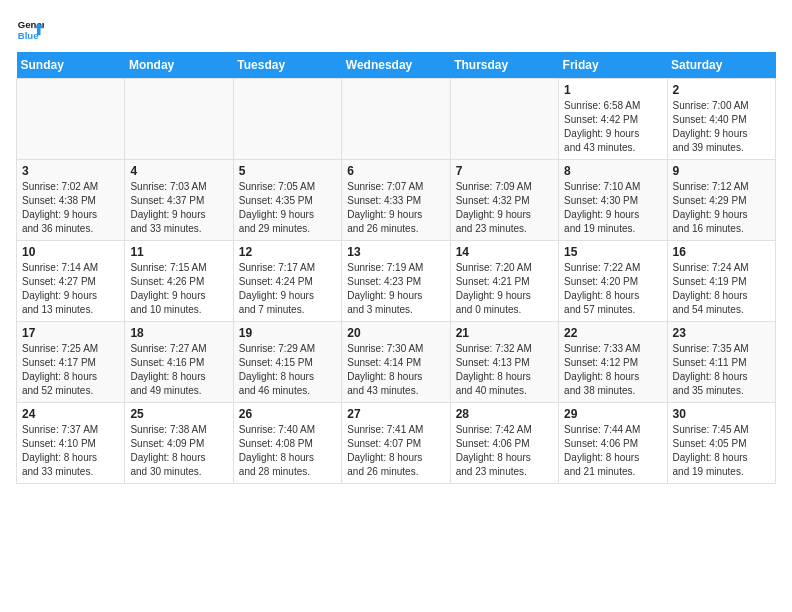 This screenshot has height=612, width=792. What do you see at coordinates (612, 208) in the screenshot?
I see `day-info: Sunrise: 7:10 AM Sunset: 4:30 PM Dayligh…` at bounding box center [612, 208].